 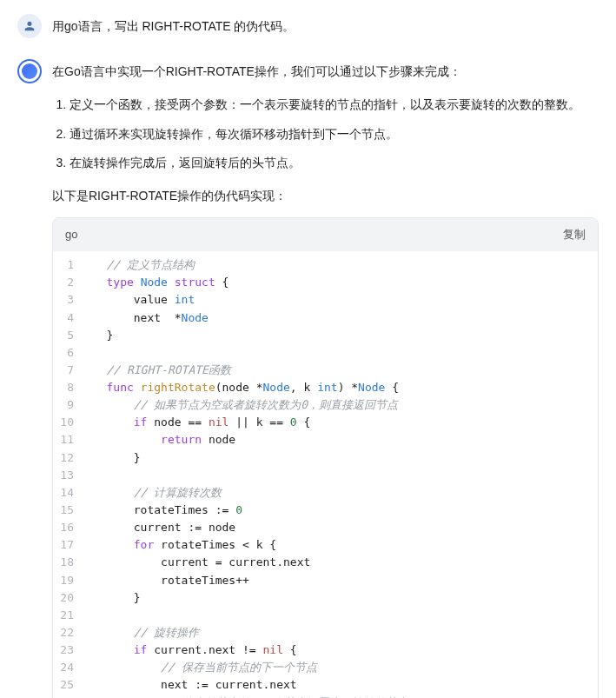 What do you see at coordinates (70, 685) in the screenshot?
I see `line-number: 25` at bounding box center [70, 685].